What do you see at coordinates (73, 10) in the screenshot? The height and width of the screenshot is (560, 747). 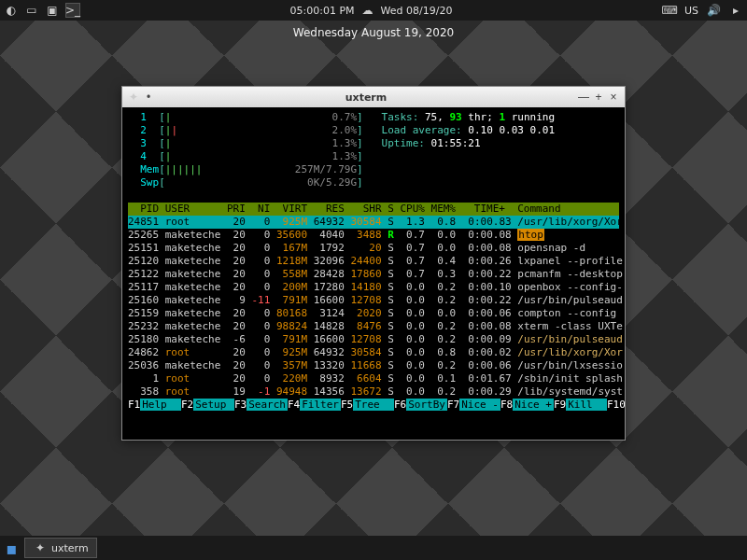 I see `terminal-launcher-icon: >_` at bounding box center [73, 10].